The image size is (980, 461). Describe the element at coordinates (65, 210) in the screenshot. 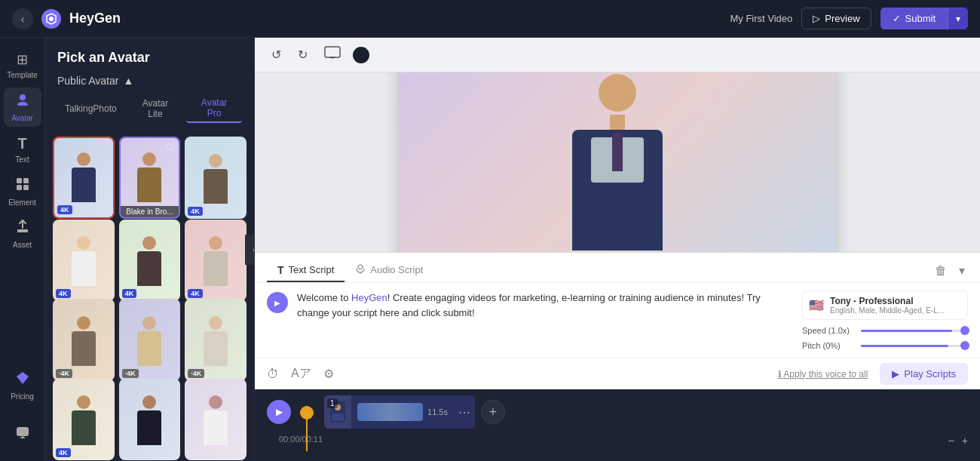

I see `avatar-badge-1: 4K` at that location.